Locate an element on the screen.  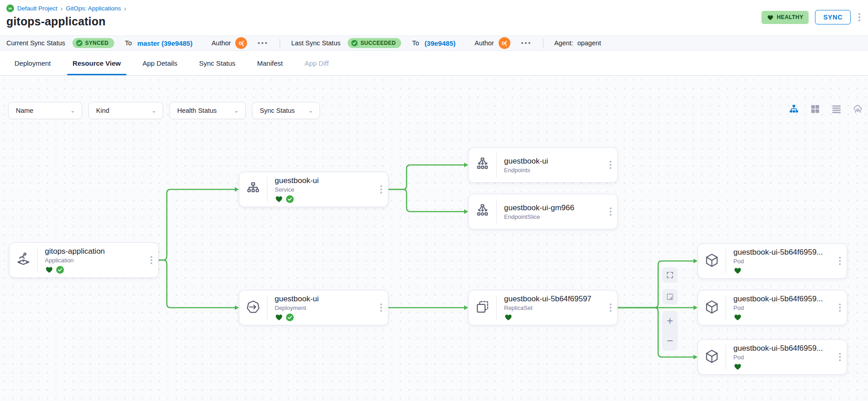
zoom-in-icon: + is located at coordinates (670, 321).